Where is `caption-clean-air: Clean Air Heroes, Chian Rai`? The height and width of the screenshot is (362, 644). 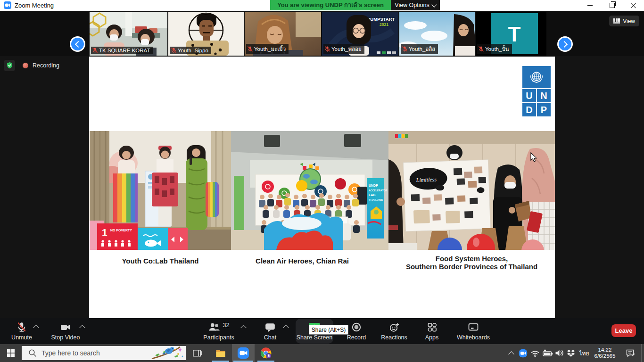
caption-clean-air: Clean Air Heroes, Chian Rai is located at coordinates (302, 261).